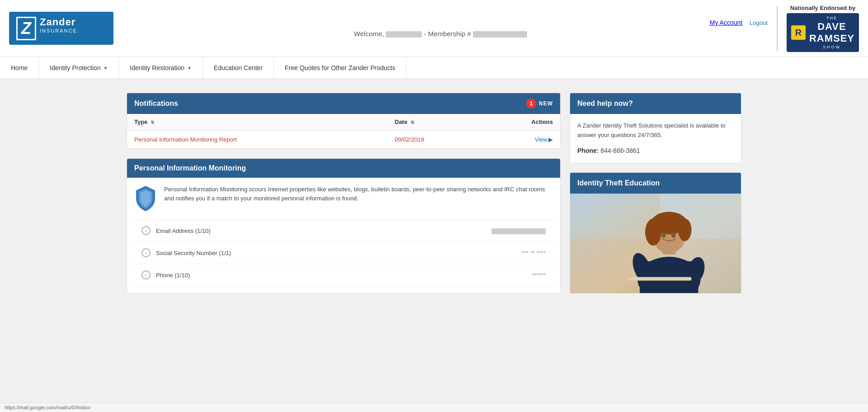  I want to click on header-meta: My Account Logout Welcome, - Membership …, so click(440, 28).